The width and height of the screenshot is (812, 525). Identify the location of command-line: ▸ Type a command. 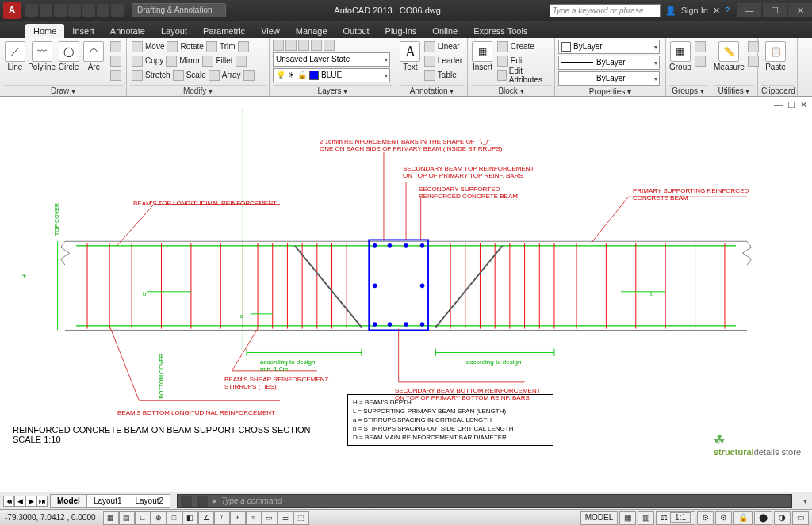
(485, 501).